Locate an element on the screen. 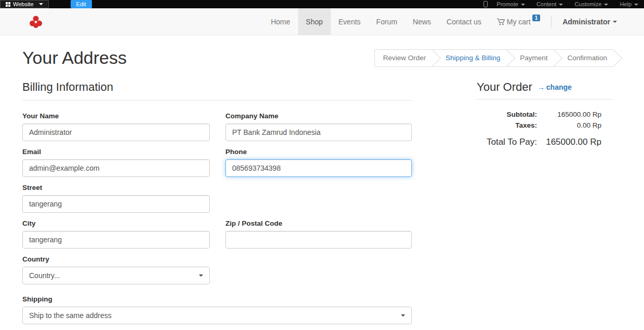 Image resolution: width=644 pixels, height=330 pixels. country-select: Country... is located at coordinates (116, 276).